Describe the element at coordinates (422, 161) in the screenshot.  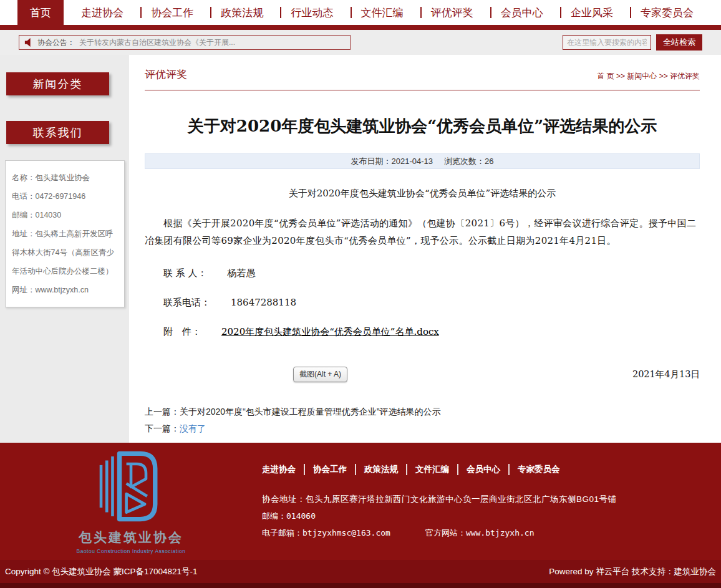
I see `article-meta-bar: 发布日期：2021-04-13 浏览次数：26` at that location.